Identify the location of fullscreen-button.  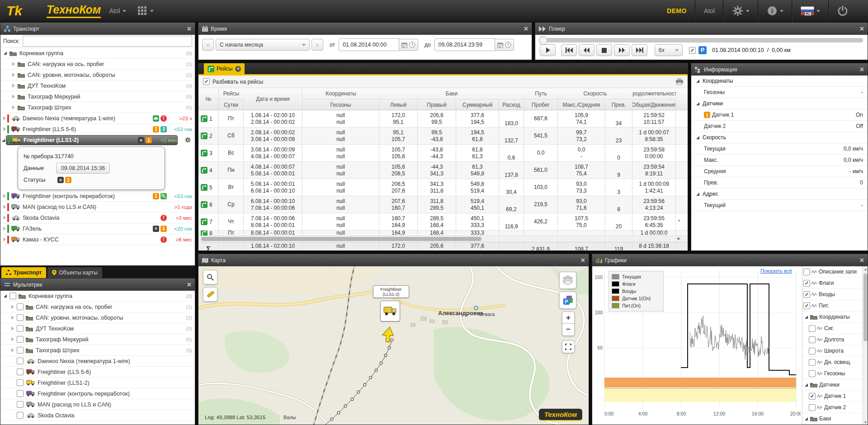
(568, 347).